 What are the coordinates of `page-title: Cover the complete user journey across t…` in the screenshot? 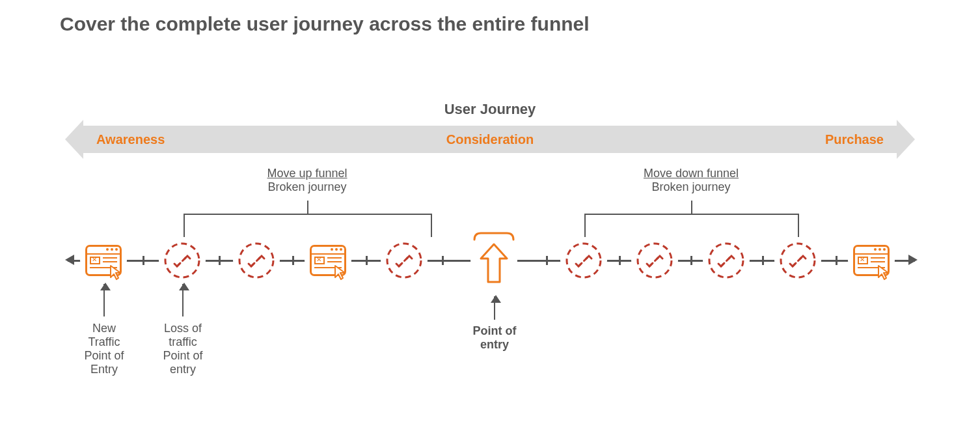 It's located at (325, 24).